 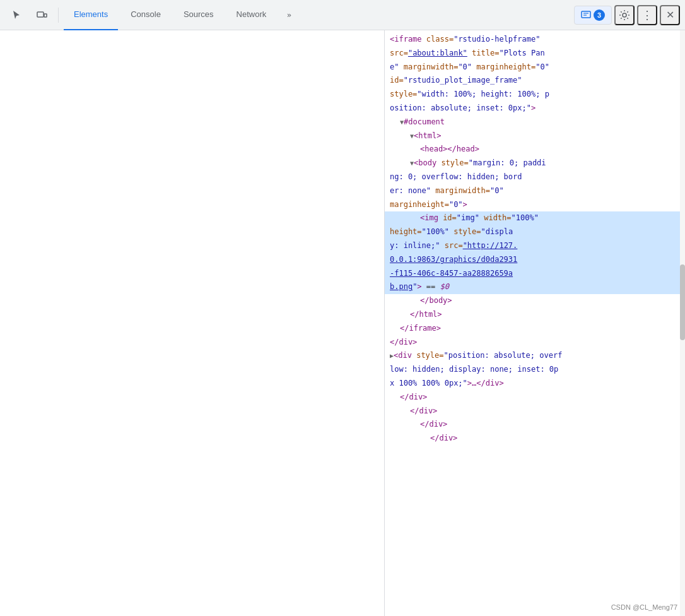 I want to click on dom-line: ▼<body style="margin: 0; paddi, so click(x=535, y=163).